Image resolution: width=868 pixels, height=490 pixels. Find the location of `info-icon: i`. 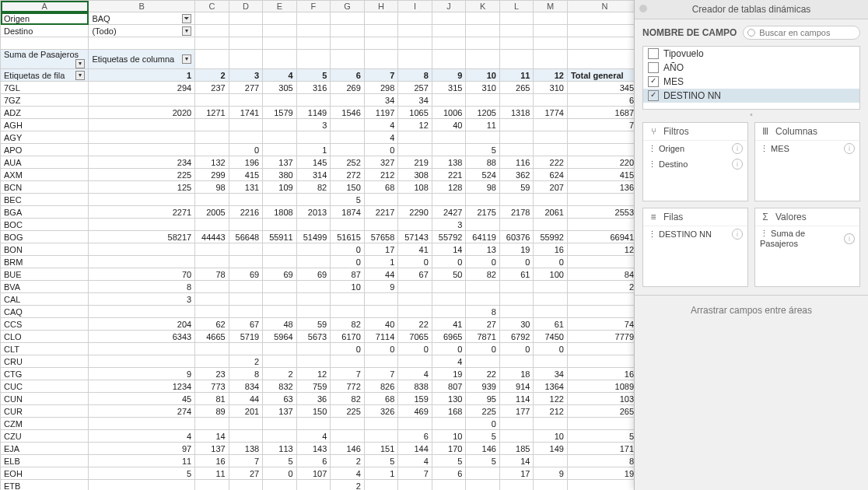

info-icon: i is located at coordinates (849, 149).